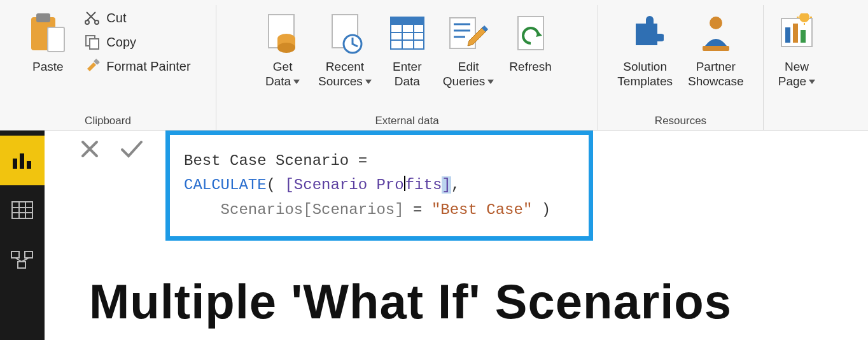 This screenshot has height=340, width=868. I want to click on refresh-label: Refresh, so click(531, 67).